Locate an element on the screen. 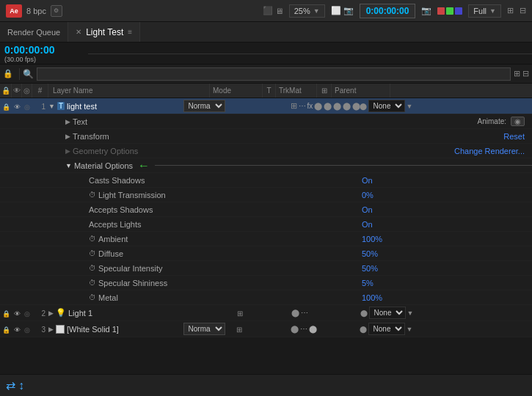  layer3-solo: ◎ is located at coordinates (27, 329).